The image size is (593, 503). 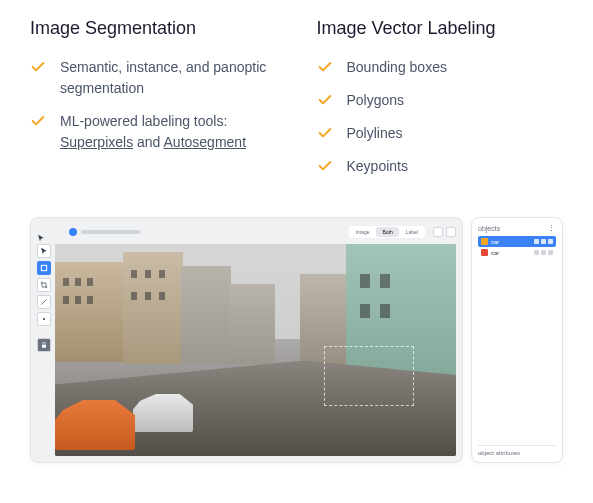 What do you see at coordinates (440, 166) in the screenshot?
I see `feature-item: Keypoints` at bounding box center [440, 166].